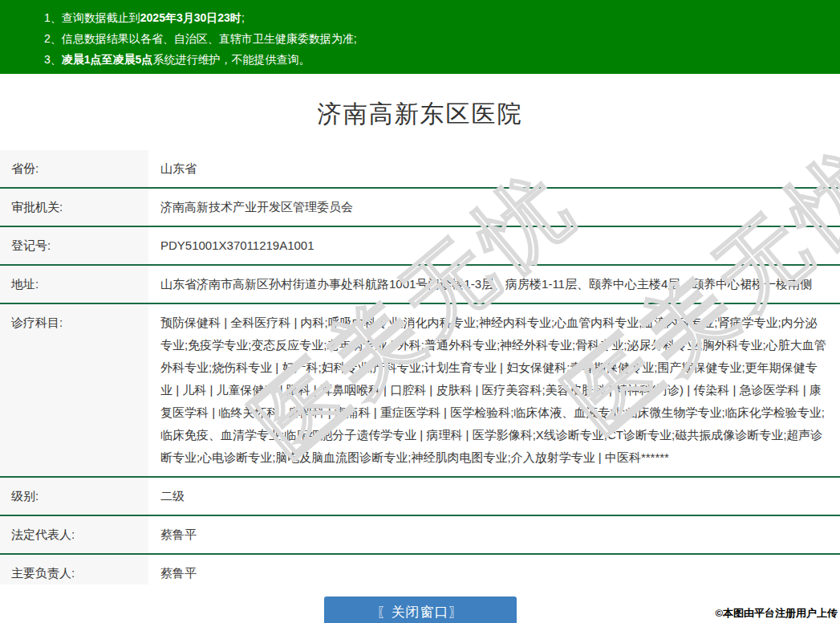 The height and width of the screenshot is (623, 840). Describe the element at coordinates (494, 246) in the screenshot. I see `row-value: PDY51001X37011219A1001` at that location.